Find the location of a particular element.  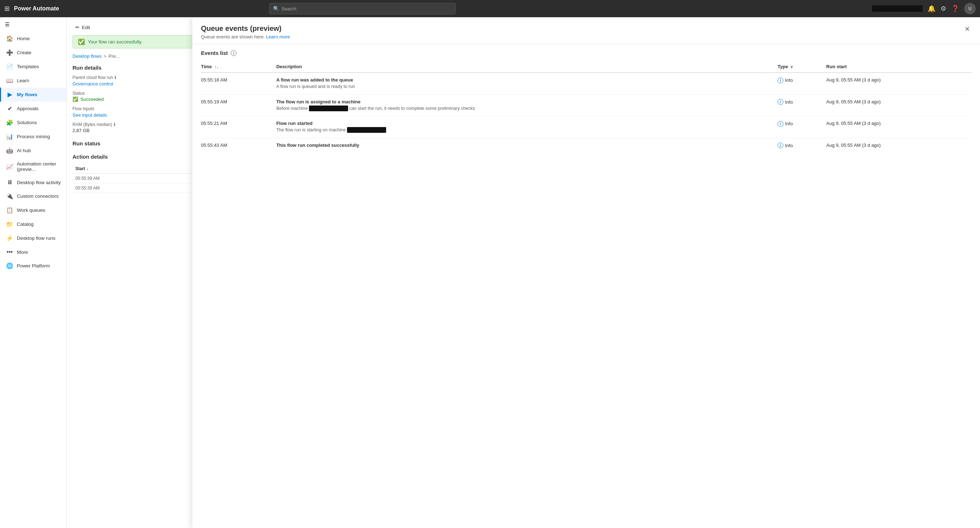

topnav-right-actions: ██████████ 🔔 ⚙ ❓ U is located at coordinates (924, 9).